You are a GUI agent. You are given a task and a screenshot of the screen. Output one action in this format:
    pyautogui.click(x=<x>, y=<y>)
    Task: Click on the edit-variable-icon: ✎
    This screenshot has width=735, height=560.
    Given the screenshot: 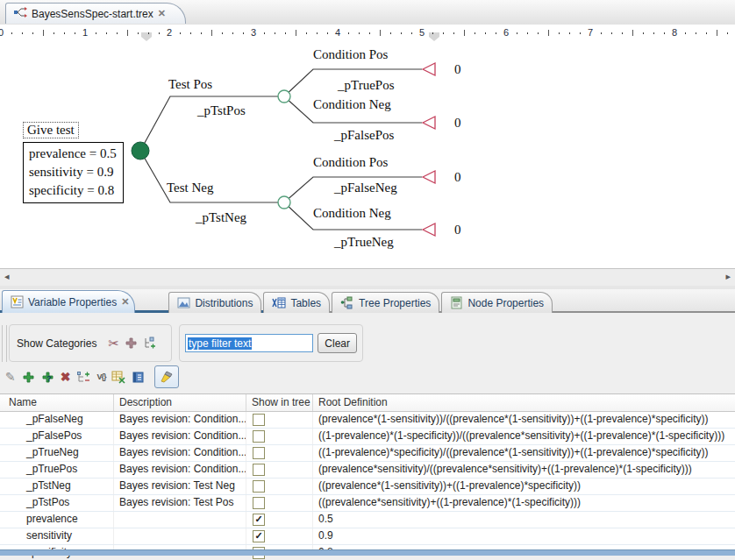 What is the action you would take?
    pyautogui.click(x=11, y=377)
    